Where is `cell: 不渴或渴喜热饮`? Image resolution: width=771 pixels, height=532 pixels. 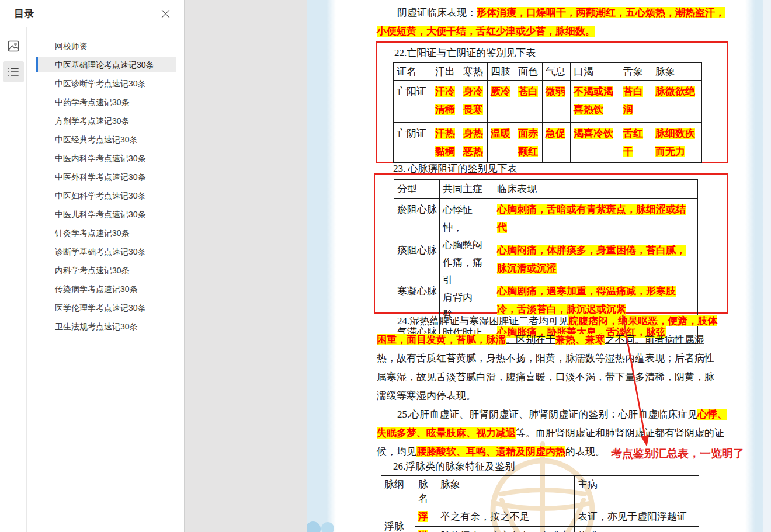 cell: 不渴或渴喜热饮 is located at coordinates (596, 102).